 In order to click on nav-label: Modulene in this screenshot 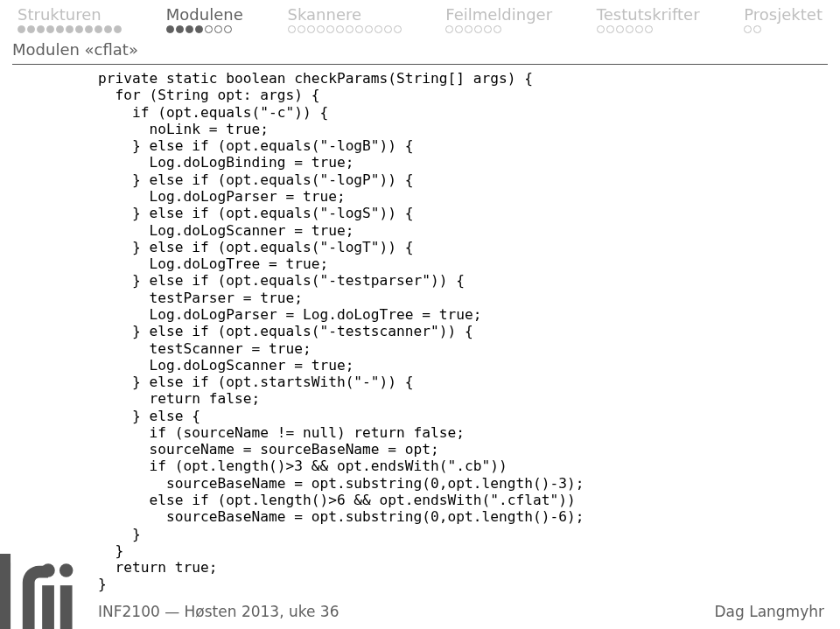, I will do `click(205, 14)`.